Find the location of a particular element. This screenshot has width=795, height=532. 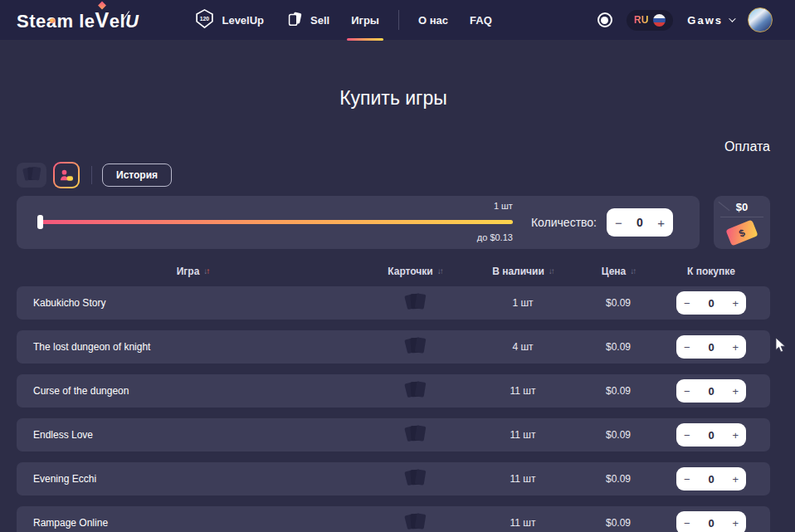

nav-item-faq: FAQ is located at coordinates (481, 20).